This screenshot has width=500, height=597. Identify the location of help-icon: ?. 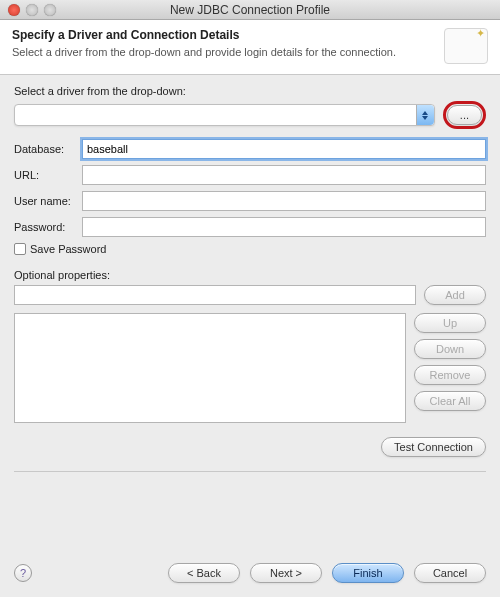
(23, 573).